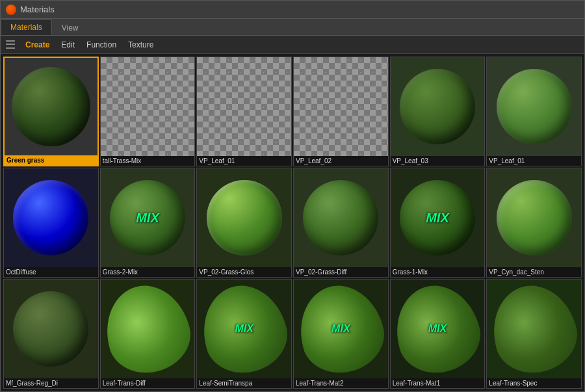 The width and height of the screenshot is (585, 392). Describe the element at coordinates (148, 384) in the screenshot. I see `material-label-leaf-trans-diff: Leaf-Trans-Diff` at that location.